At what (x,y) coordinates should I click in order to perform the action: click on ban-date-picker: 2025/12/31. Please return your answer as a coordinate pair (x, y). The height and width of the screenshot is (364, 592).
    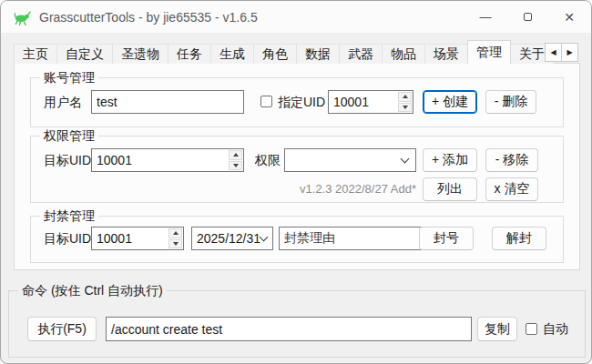
    Looking at the image, I should click on (232, 238).